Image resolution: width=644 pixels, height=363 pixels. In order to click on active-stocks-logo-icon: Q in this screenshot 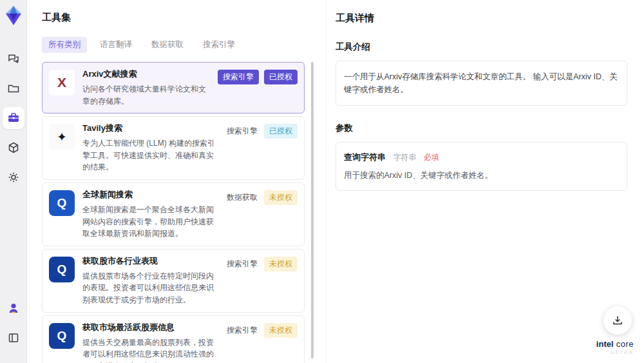, I will do `click(62, 336)`.